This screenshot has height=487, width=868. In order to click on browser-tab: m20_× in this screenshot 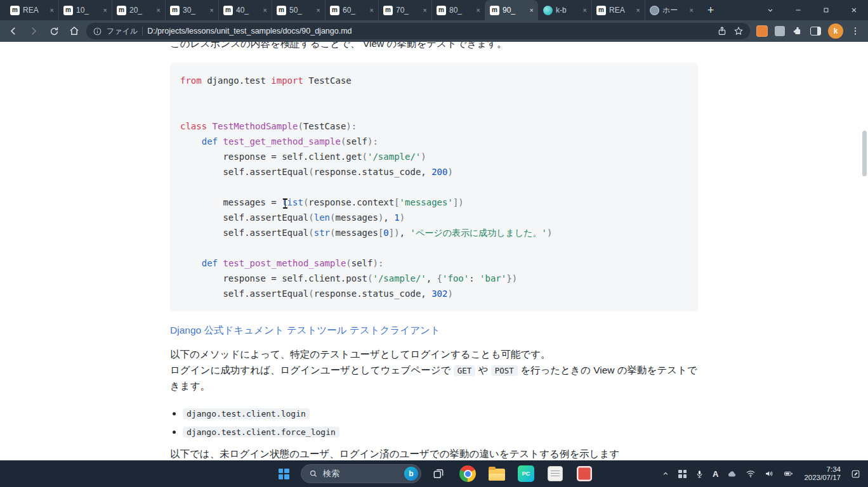, I will do `click(138, 10)`.